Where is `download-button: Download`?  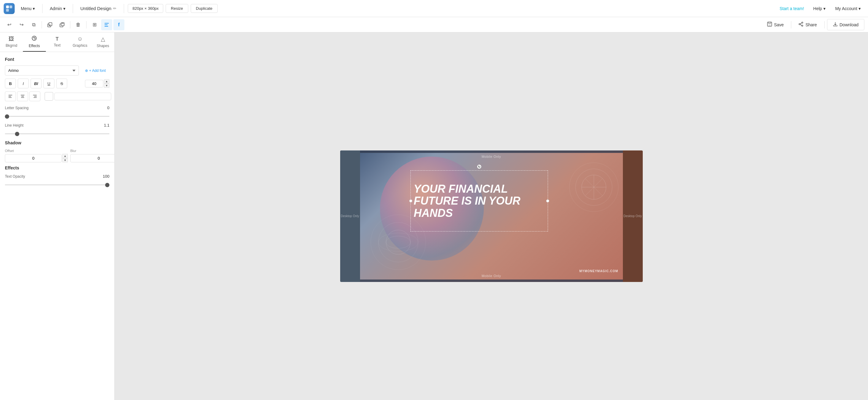 download-button: Download is located at coordinates (846, 25).